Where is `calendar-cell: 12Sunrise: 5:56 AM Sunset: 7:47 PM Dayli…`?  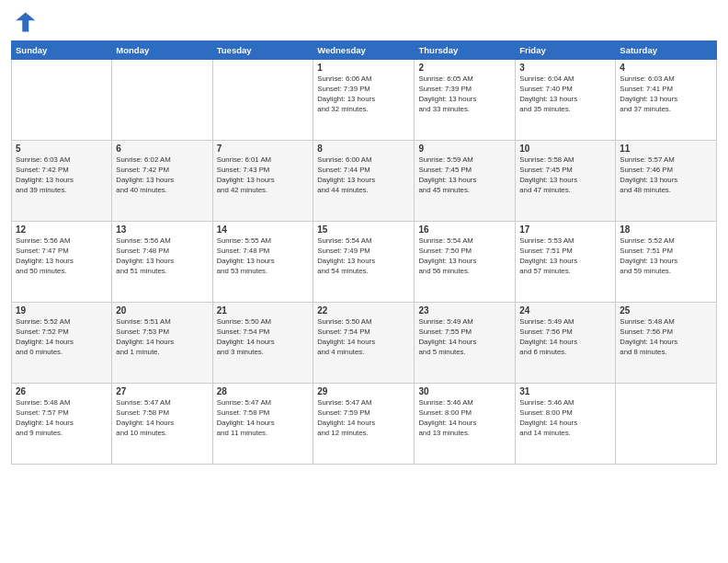
calendar-cell: 12Sunrise: 5:56 AM Sunset: 7:47 PM Dayli… is located at coordinates (63, 262).